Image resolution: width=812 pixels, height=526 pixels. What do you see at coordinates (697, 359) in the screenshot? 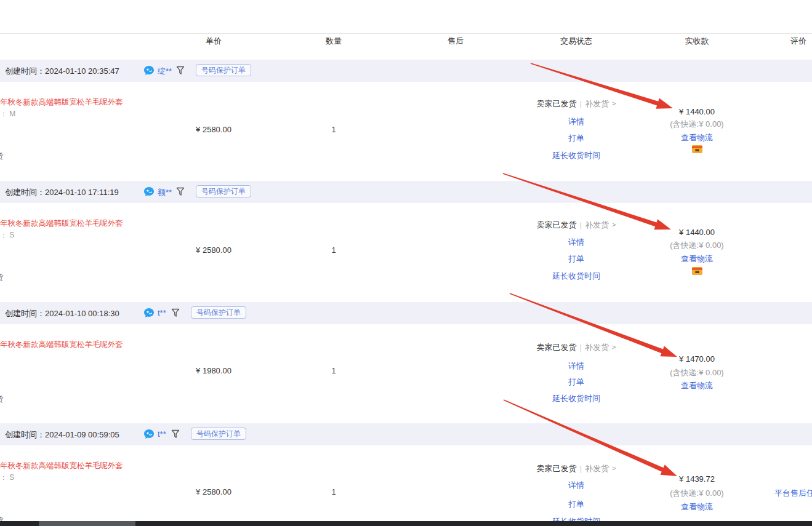
I see `received-amount: ¥ 1470.00` at bounding box center [697, 359].